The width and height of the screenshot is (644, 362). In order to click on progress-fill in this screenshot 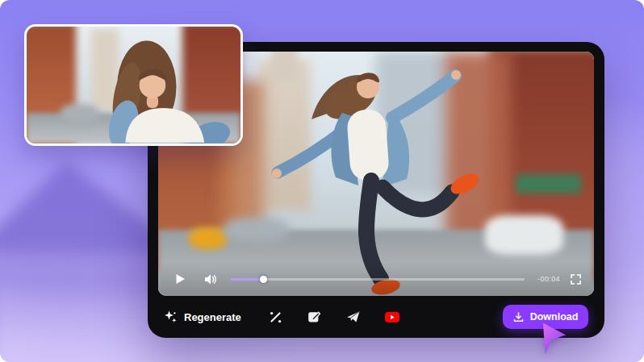, I will do `click(247, 279)`.